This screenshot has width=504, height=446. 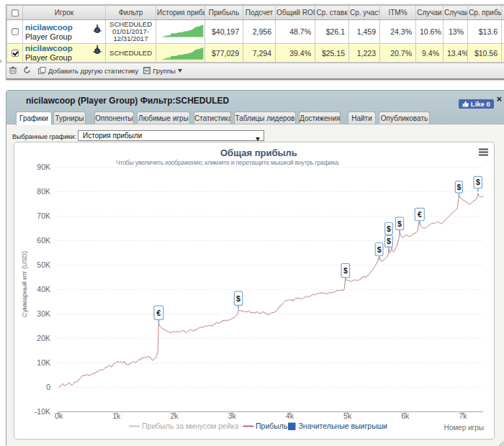 I want to click on svg-text: 4k, so click(x=290, y=416).